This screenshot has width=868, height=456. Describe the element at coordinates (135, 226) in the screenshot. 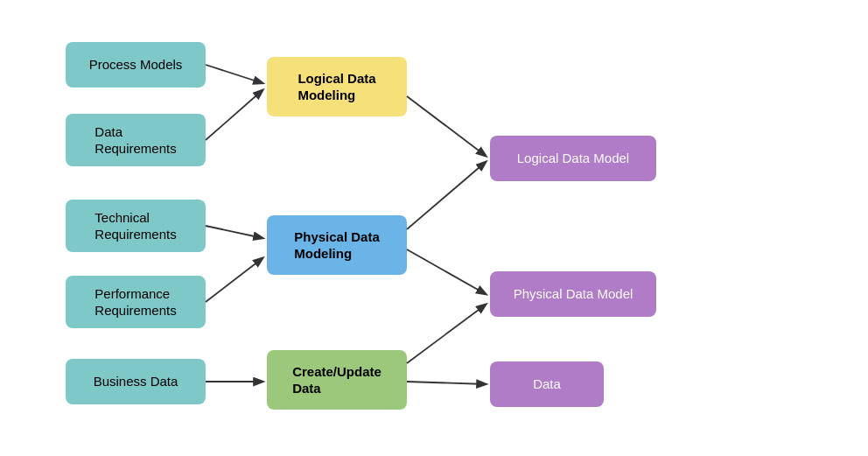

I see `technical-requirements-label: TechnicalRequirements` at that location.